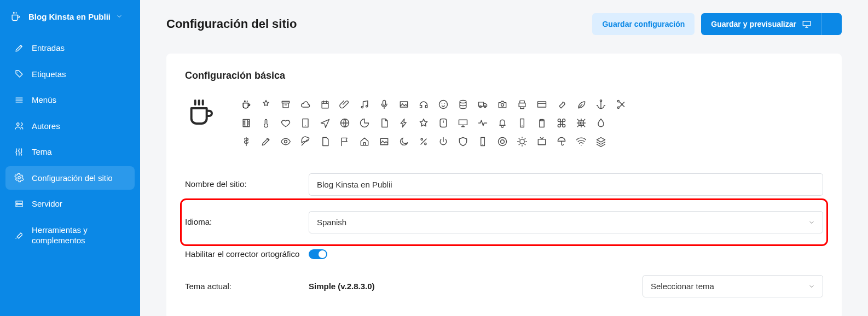 This screenshot has width=868, height=316. Describe the element at coordinates (204, 112) in the screenshot. I see `selected-site-icon` at that location.